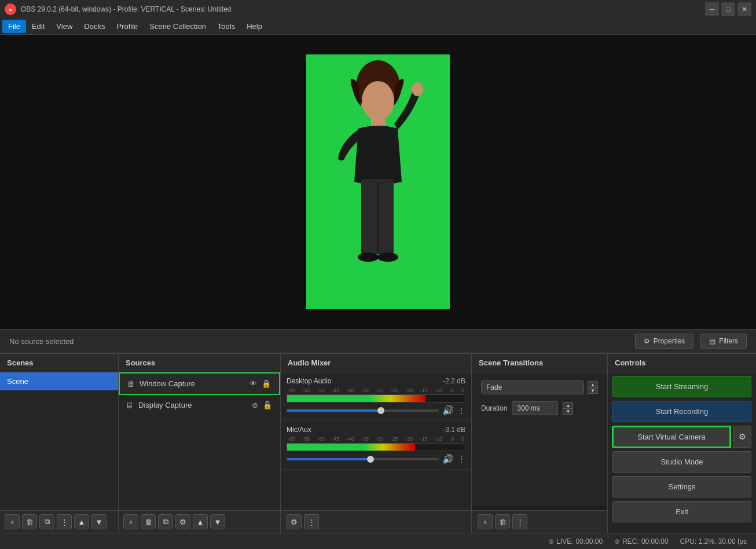 The width and height of the screenshot is (756, 549). I want to click on menu-profile: Profile, so click(127, 27).